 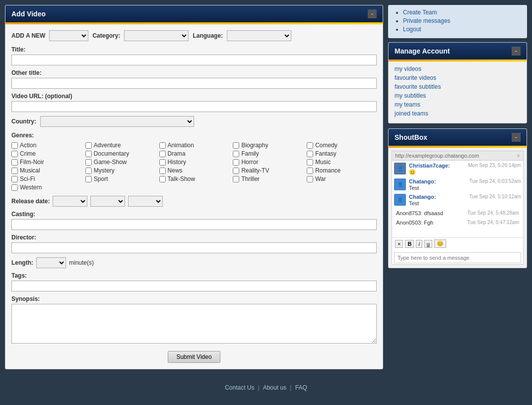 I want to click on chat-username-3: Chatango:, so click(x=422, y=197).